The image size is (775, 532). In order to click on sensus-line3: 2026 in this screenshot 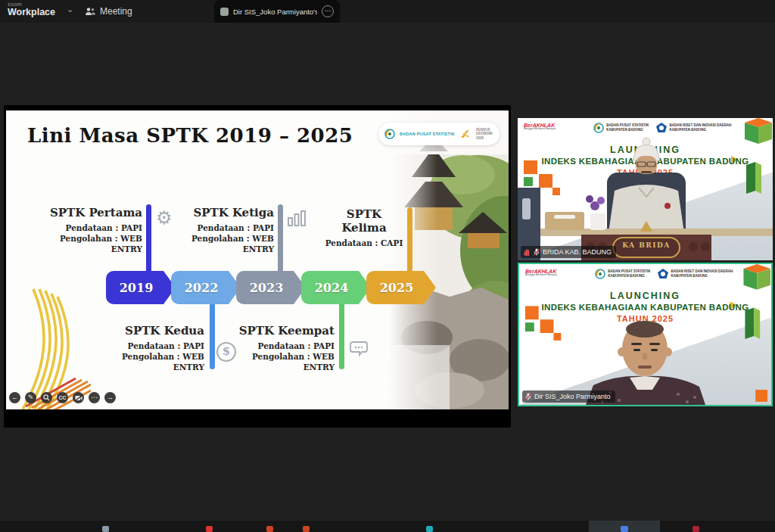, I will do `click(480, 138)`.